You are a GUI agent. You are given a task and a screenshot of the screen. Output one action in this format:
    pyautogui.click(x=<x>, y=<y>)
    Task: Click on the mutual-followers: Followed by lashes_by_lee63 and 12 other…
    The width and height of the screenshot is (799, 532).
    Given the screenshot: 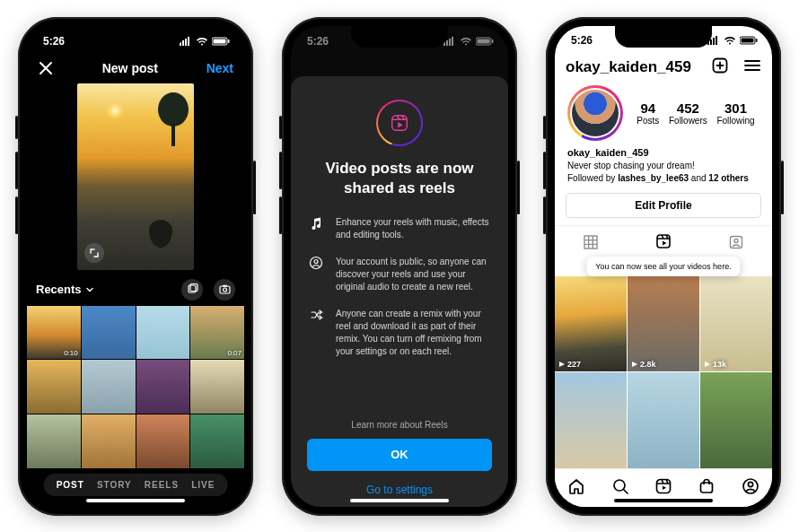 What is the action you would take?
    pyautogui.click(x=663, y=179)
    